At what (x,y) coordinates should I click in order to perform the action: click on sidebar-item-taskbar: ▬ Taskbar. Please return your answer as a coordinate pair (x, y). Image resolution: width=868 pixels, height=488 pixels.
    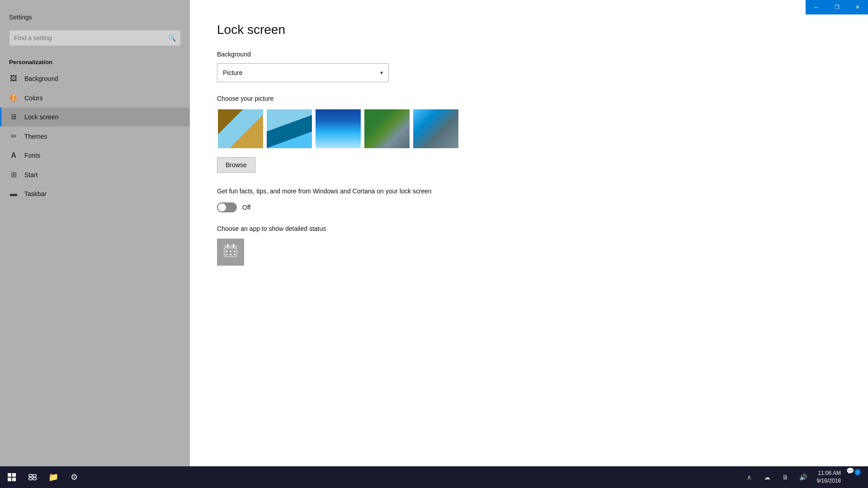
    Looking at the image, I should click on (95, 194).